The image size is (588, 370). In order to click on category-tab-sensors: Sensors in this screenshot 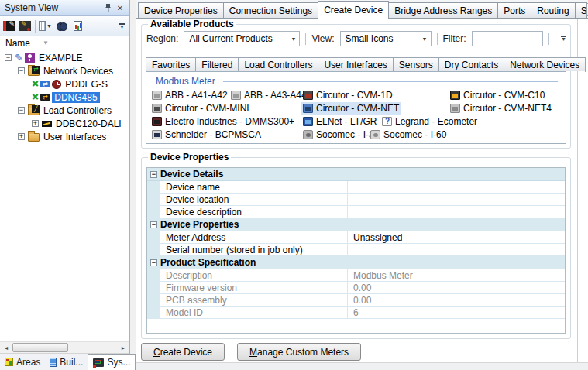, I will do `click(416, 64)`.